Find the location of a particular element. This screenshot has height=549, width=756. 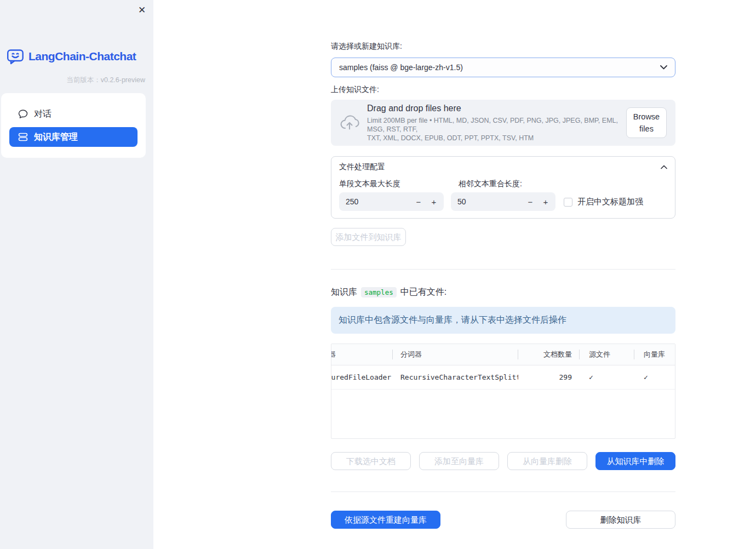

cell-splitter: RecursiveCharacterTextSplitter is located at coordinates (456, 377).